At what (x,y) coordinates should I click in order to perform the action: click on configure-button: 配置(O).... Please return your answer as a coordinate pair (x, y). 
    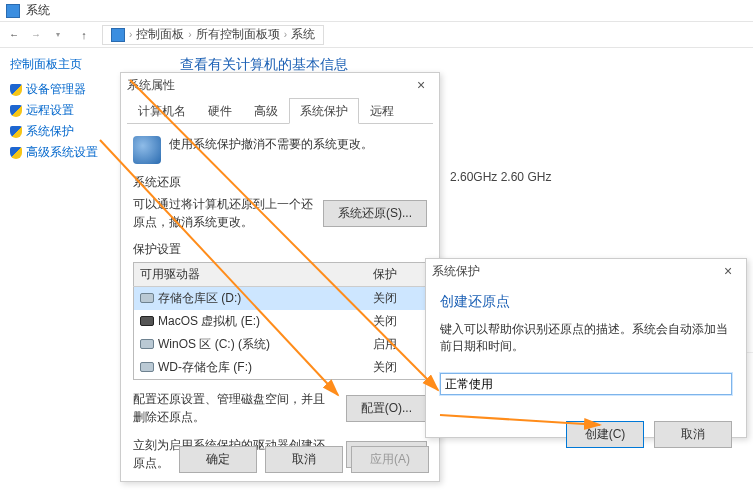
    Looking at the image, I should click on (386, 408).